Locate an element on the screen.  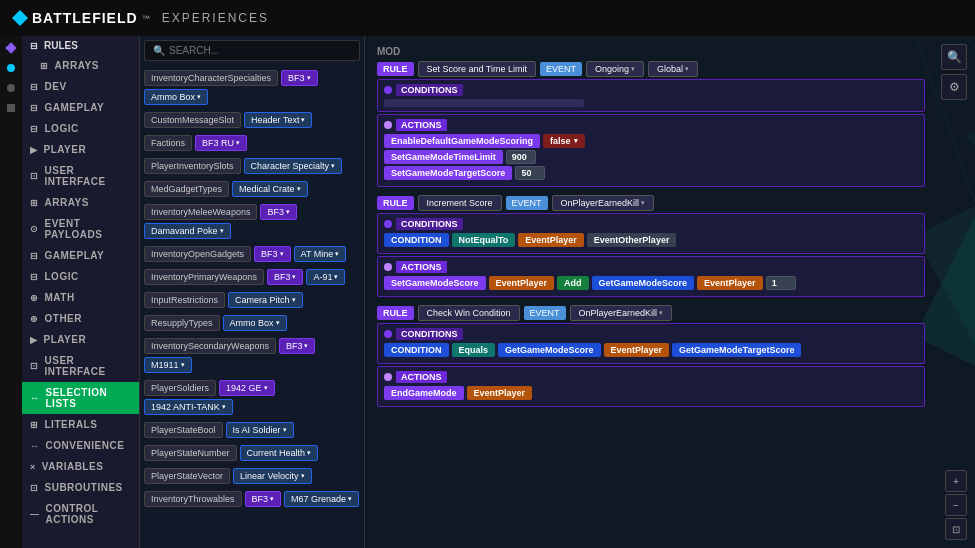
sidebar-item-rules: ⊟ RULES is located at coordinates (80, 46).